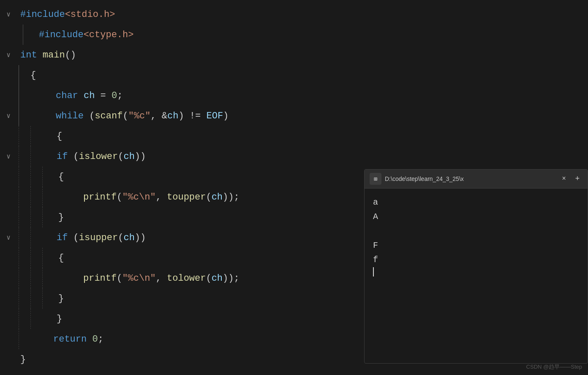 This screenshot has height=375, width=588. I want to click on line-content-4: {, so click(31, 75).